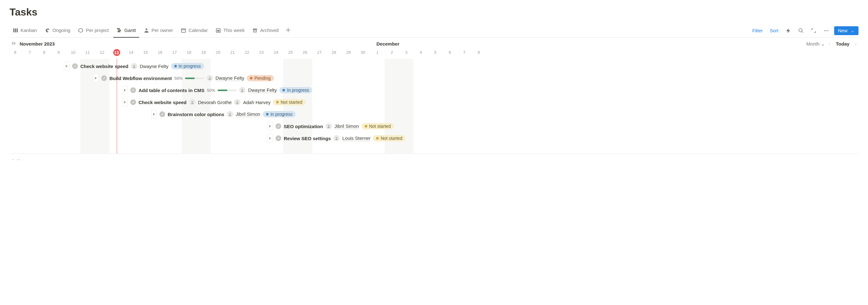 The height and width of the screenshot is (305, 868). Describe the element at coordinates (93, 31) in the screenshot. I see `tab-per-project: Per project` at that location.